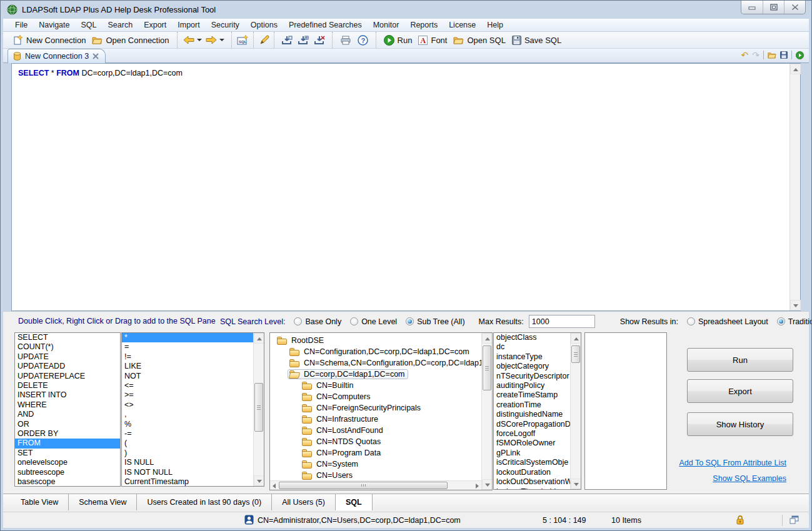 The height and width of the screenshot is (531, 812). Describe the element at coordinates (188, 337) in the screenshot. I see `operator-item: *` at that location.